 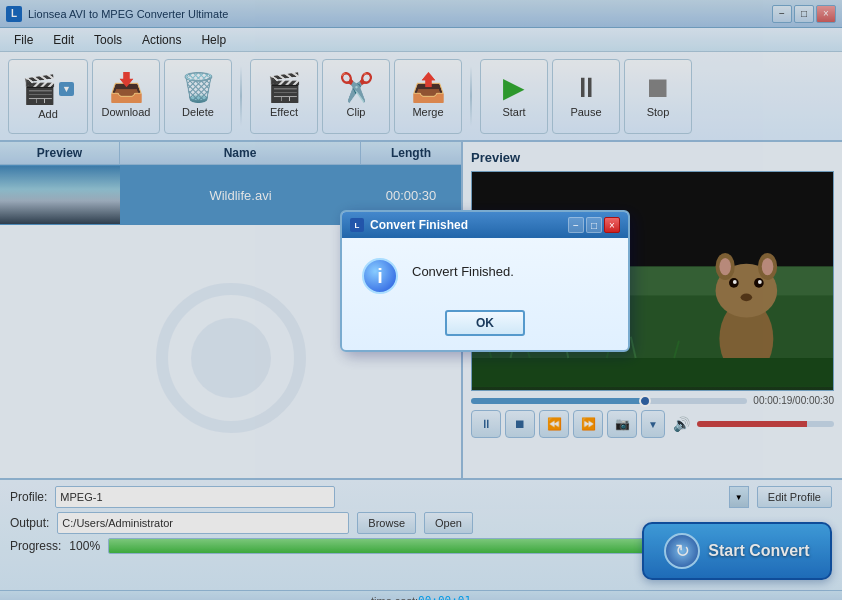 I want to click on modal-app-icon: L, so click(x=357, y=225).